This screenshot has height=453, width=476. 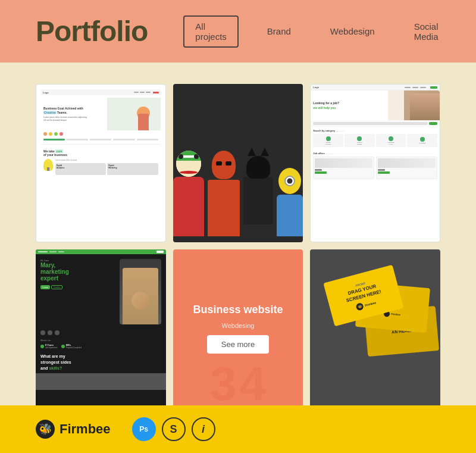 I want to click on card4-about: About me 8 YearsJob Experience 800+Proje…, so click(x=101, y=344).